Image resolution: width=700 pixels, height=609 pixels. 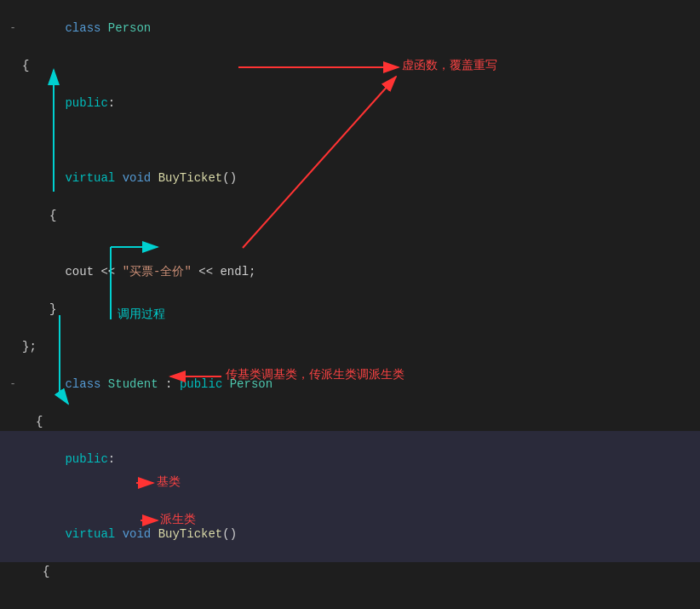 What do you see at coordinates (94, 534) in the screenshot?
I see `keyword-virtual2: virtual` at bounding box center [94, 534].